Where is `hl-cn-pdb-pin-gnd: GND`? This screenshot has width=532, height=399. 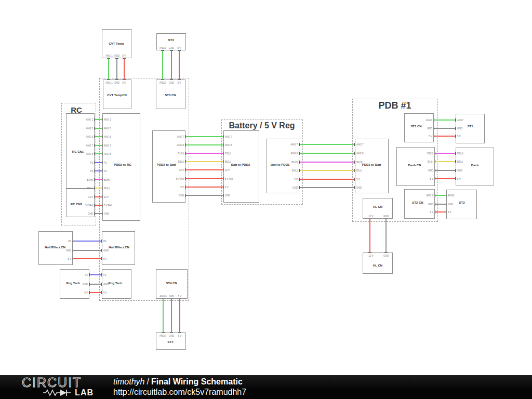 hl-cn-pdb-pin-gnd: GND is located at coordinates (386, 216).